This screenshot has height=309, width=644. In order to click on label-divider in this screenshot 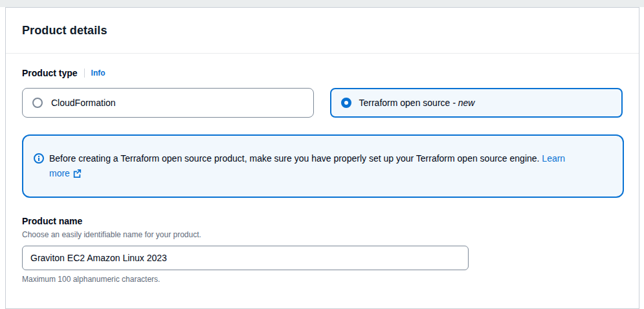, I will do `click(84, 73)`.